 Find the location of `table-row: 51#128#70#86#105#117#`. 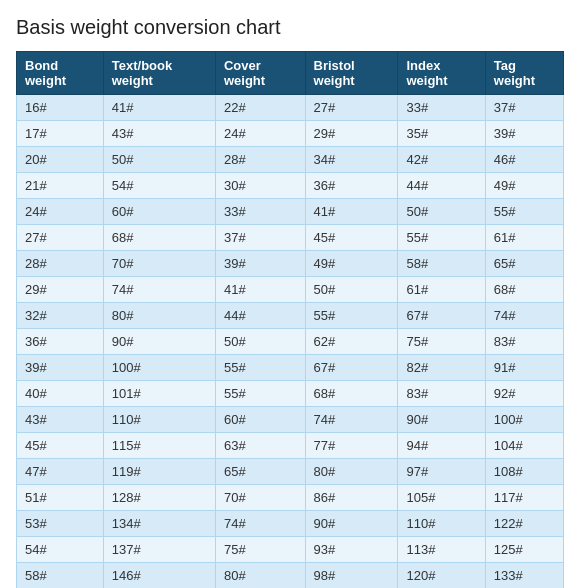

table-row: 51#128#70#86#105#117# is located at coordinates (290, 498).